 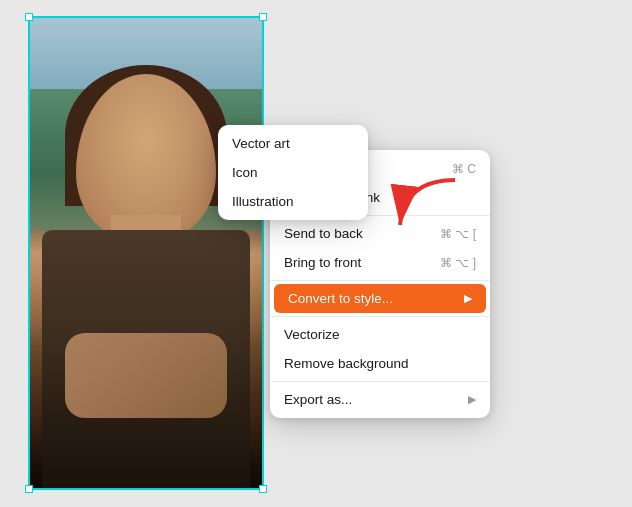 I want to click on submenu-item-vector-art: Vector art, so click(x=293, y=144).